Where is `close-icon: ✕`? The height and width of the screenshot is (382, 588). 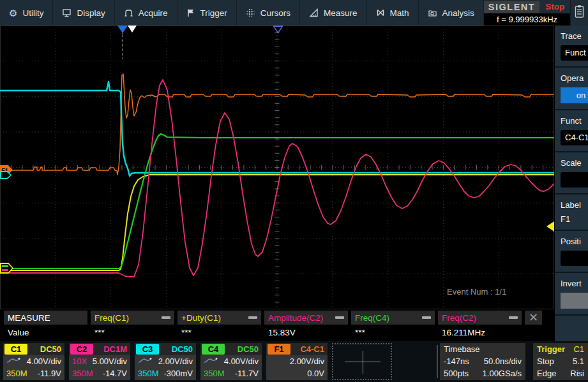 close-icon: ✕ is located at coordinates (534, 318).